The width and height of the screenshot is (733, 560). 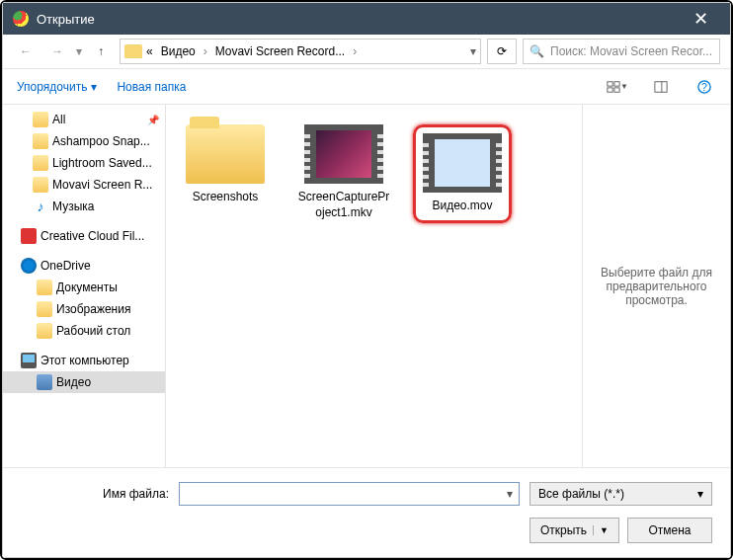 I want to click on sidebar-item: Ashampoo Snap..., so click(x=84, y=141).